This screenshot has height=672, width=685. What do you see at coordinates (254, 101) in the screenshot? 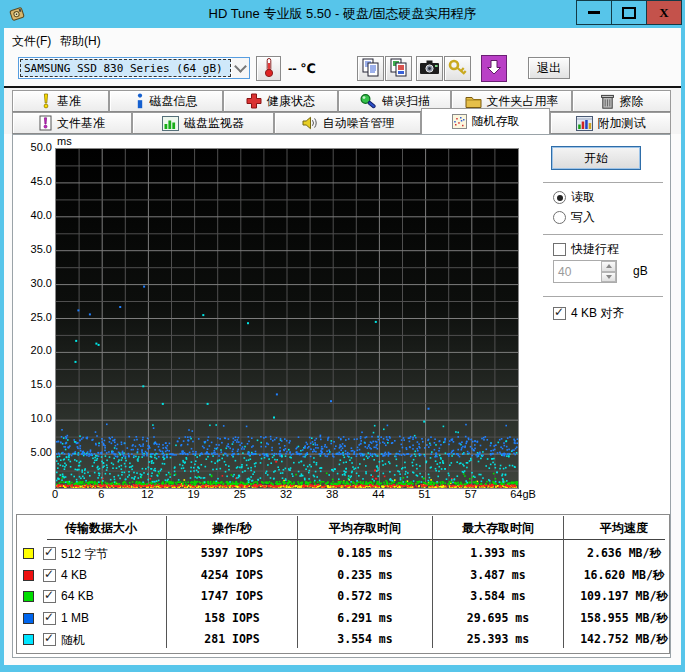
I see `health-icon` at bounding box center [254, 101].